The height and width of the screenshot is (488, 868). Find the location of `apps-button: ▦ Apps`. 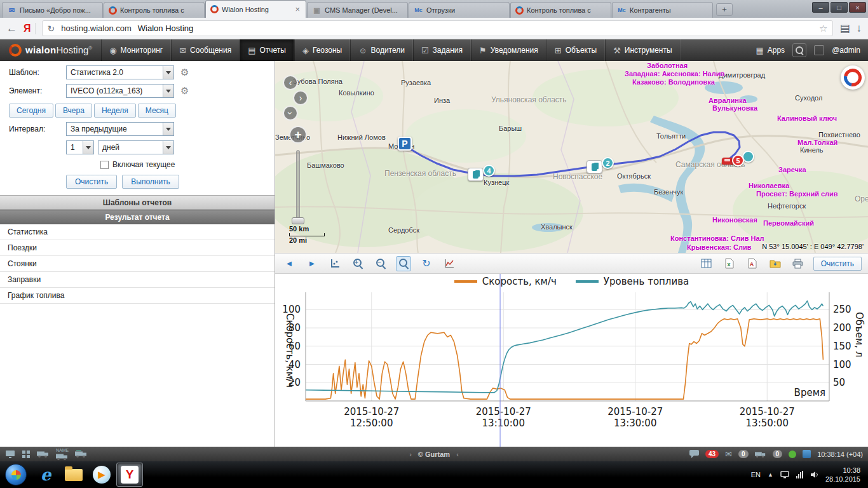

apps-button: ▦ Apps is located at coordinates (770, 51).